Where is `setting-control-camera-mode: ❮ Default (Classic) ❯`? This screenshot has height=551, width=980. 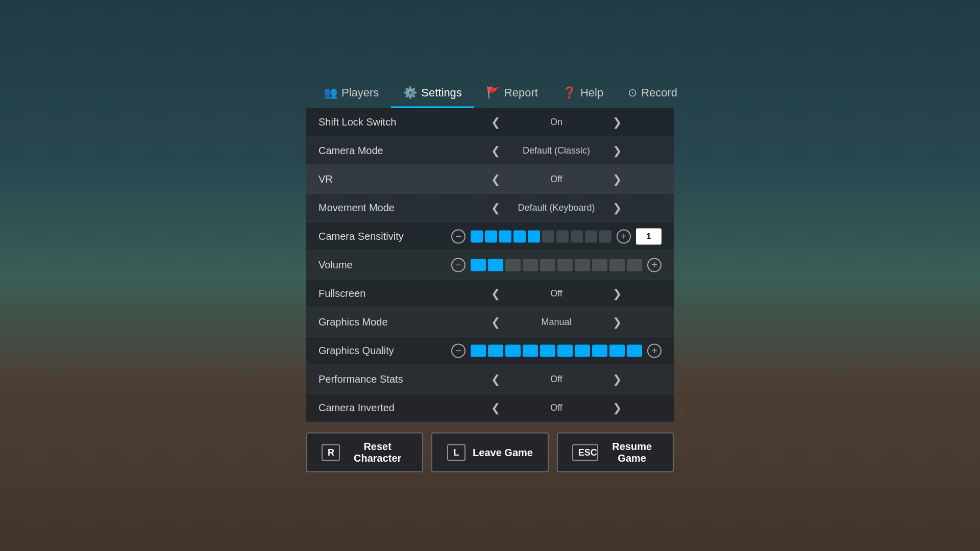
setting-control-camera-mode: ❮ Default (Classic) ❯ is located at coordinates (556, 151).